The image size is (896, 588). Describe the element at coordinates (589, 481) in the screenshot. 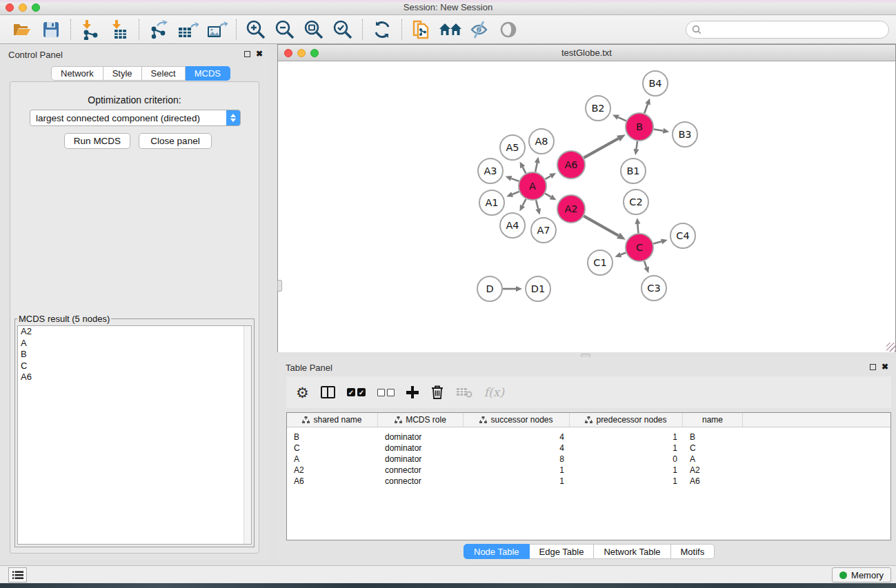

I see `table-row: A6 connector 1 1 A6` at that location.